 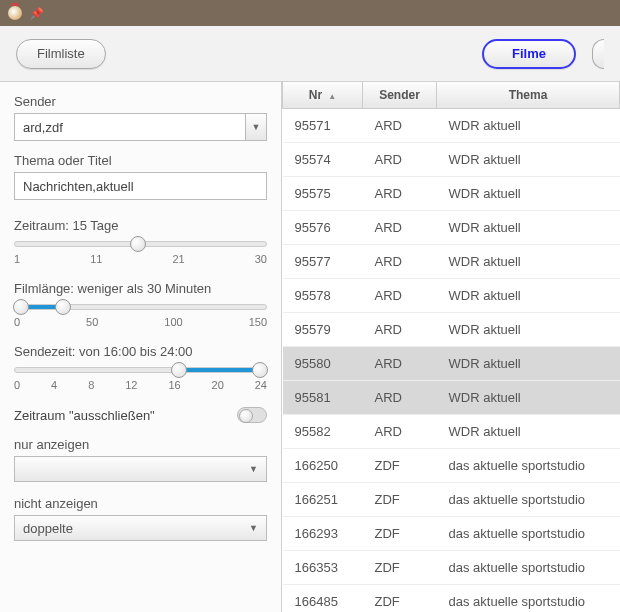 I want to click on table-row: 95579ARDWDR aktuell, so click(x=452, y=330).